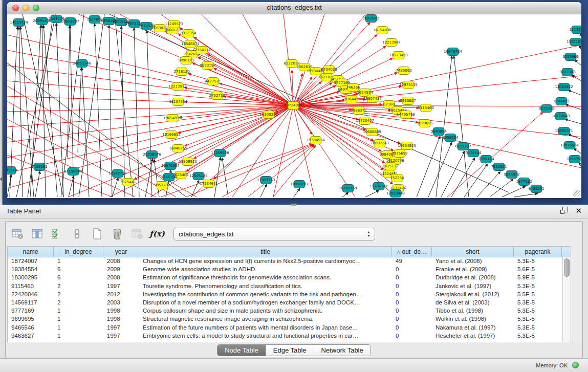  I want to click on graph-node: 7975692, so click(399, 154).